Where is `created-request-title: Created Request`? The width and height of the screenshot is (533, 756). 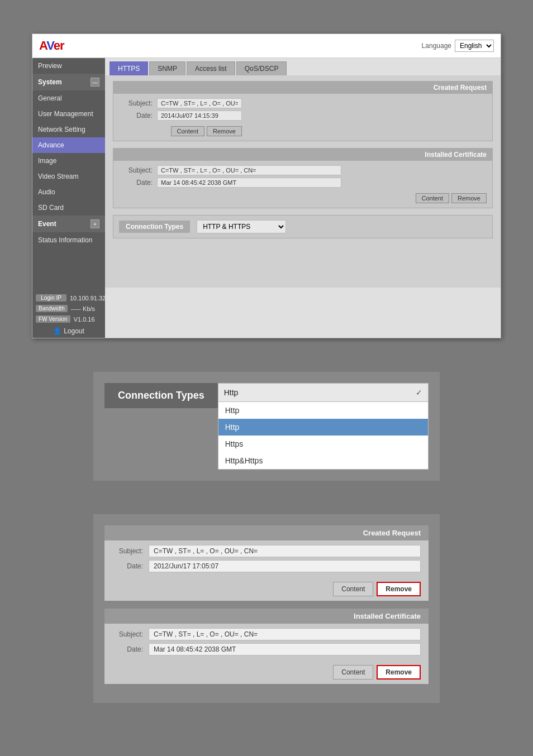
created-request-title: Created Request is located at coordinates (460, 88).